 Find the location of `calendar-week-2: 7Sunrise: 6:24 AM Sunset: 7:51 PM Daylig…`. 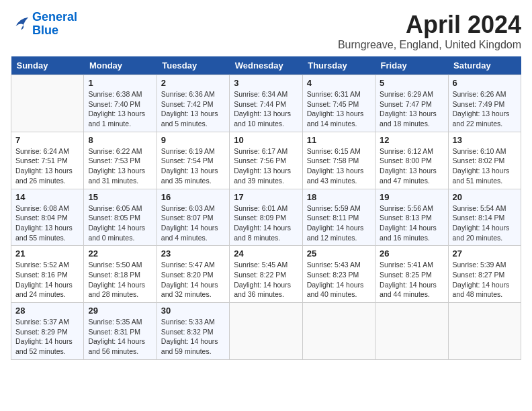

calendar-week-2: 7Sunrise: 6:24 AM Sunset: 7:51 PM Daylig… is located at coordinates (266, 160).